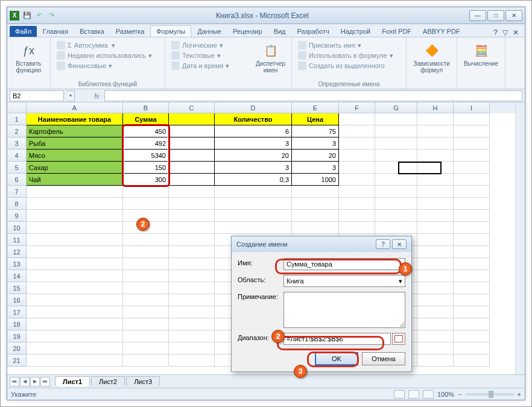 The width and height of the screenshot is (532, 407). I want to click on cell: 492, so click(146, 144).